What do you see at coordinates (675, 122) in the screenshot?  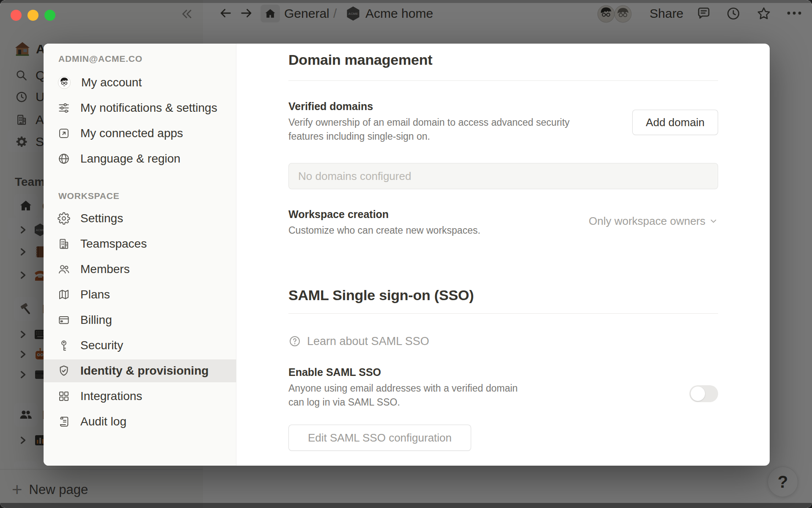 I see `add-domain-button: Add domain` at bounding box center [675, 122].